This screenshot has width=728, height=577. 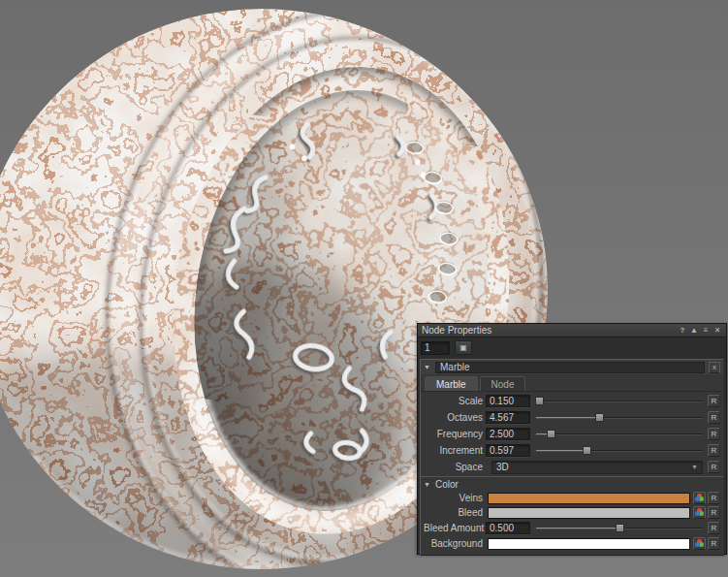 I want to click on color-section-header: ▼ Color, so click(x=572, y=483).